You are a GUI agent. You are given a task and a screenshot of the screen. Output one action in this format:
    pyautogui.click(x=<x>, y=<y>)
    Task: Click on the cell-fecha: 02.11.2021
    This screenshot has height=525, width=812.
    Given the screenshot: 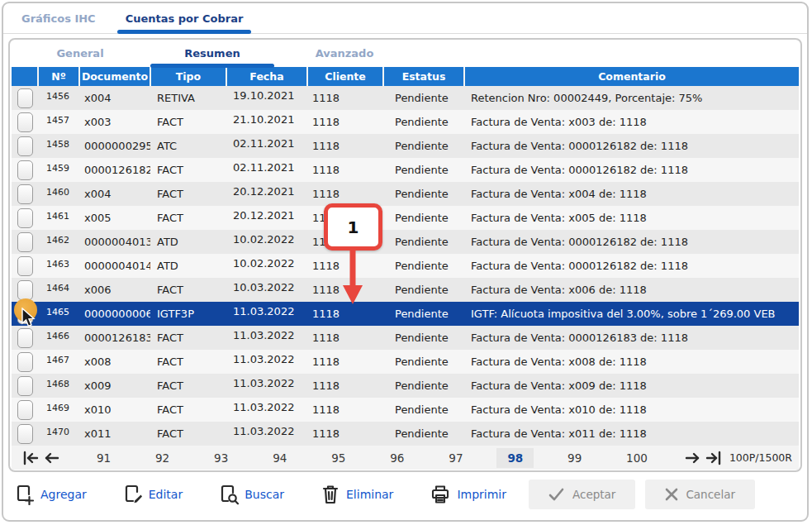 What is the action you would take?
    pyautogui.click(x=267, y=170)
    